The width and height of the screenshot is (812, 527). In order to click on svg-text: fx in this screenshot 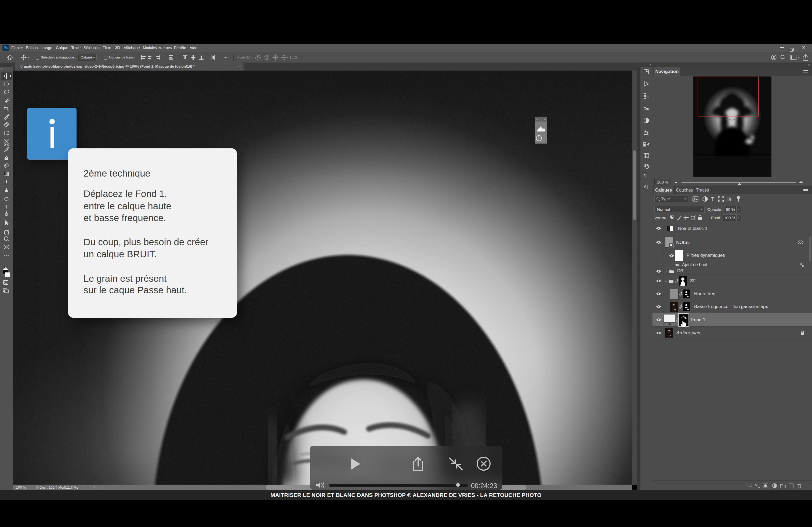, I will do `click(756, 486)`.